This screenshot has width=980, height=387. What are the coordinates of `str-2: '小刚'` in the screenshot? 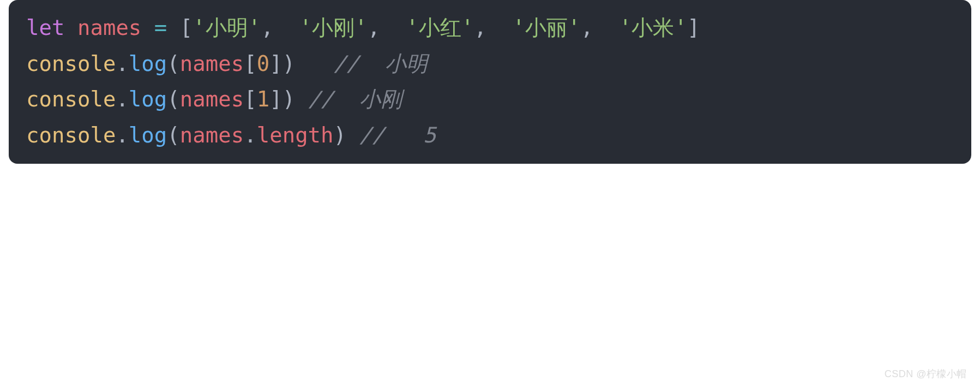 It's located at (334, 27).